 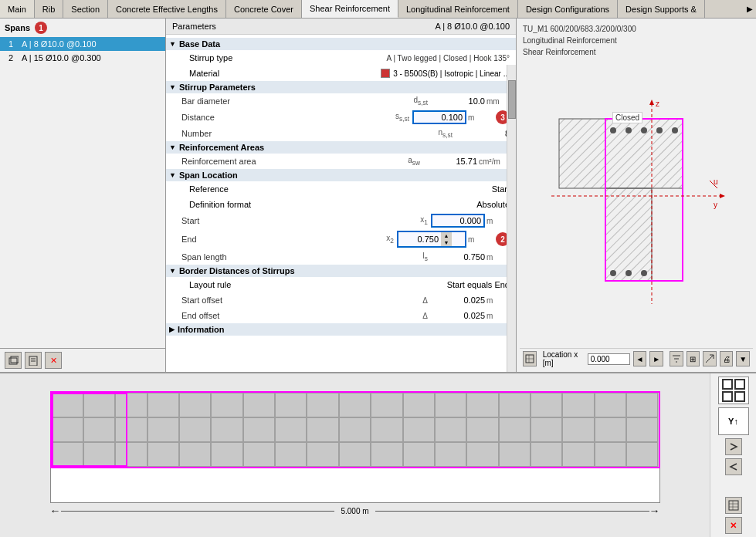 What do you see at coordinates (448, 59) in the screenshot?
I see `stirrup-type-value: A | Two legged | Closed | Hook 135°` at bounding box center [448, 59].